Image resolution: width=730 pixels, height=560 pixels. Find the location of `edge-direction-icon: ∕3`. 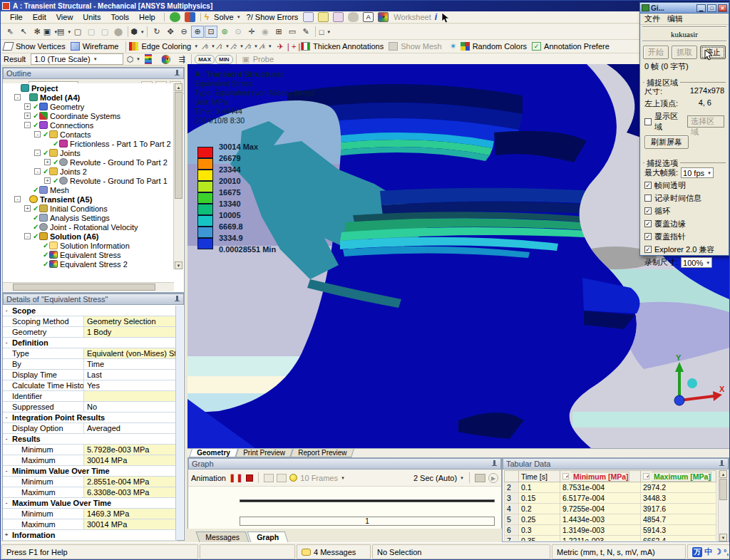

edge-direction-icon: ∕3 is located at coordinates (252, 47).